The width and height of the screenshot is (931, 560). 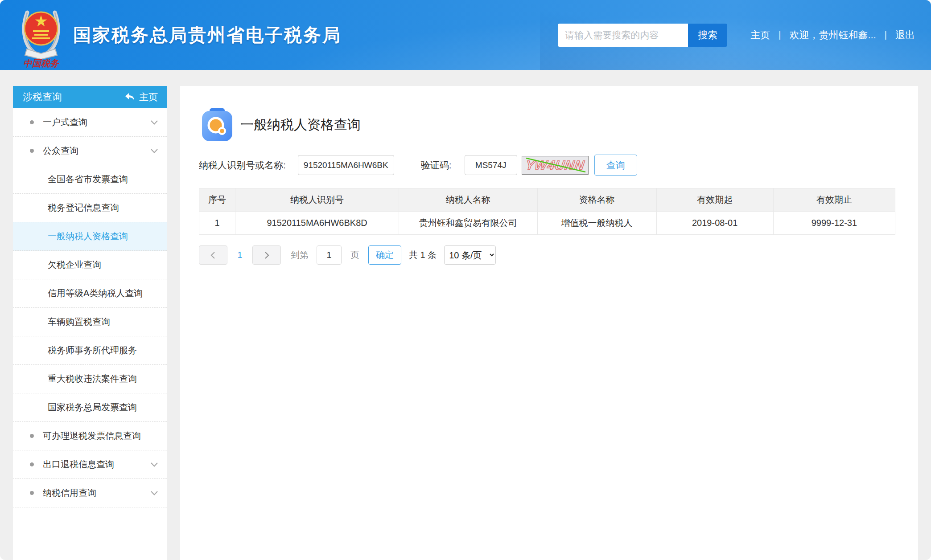 What do you see at coordinates (300, 255) in the screenshot?
I see `goto-page-prefix: 到第` at bounding box center [300, 255].